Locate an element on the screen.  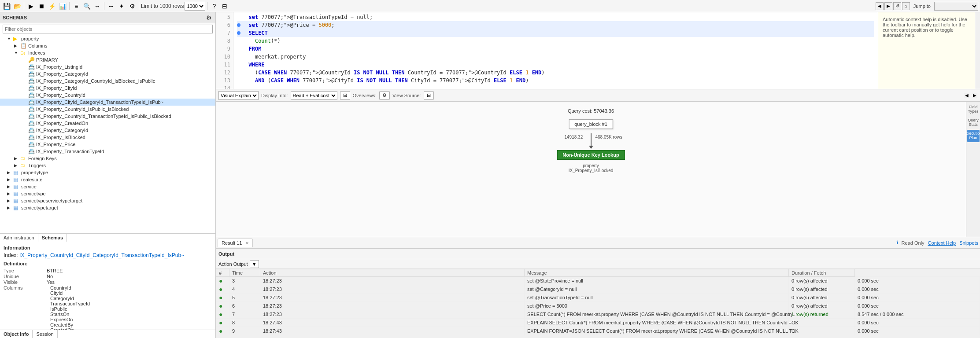
expand-arrow-svc: ▶ is located at coordinates (10, 187).